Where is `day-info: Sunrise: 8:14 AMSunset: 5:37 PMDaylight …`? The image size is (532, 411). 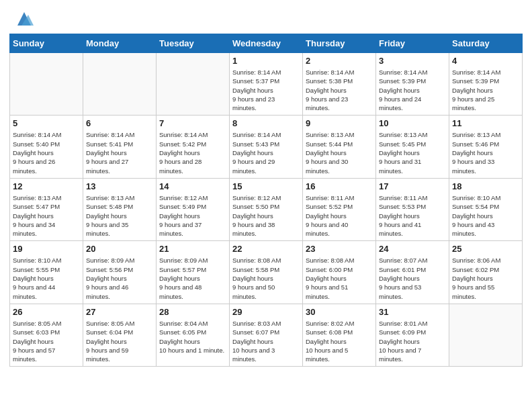
day-info: Sunrise: 8:14 AMSunset: 5:37 PMDaylight … is located at coordinates (266, 90).